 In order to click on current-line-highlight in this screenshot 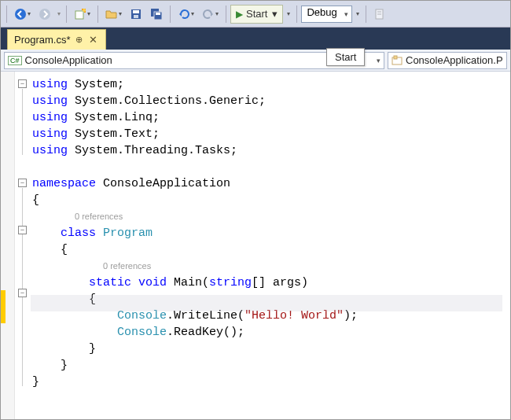, I will do `click(267, 304)`.